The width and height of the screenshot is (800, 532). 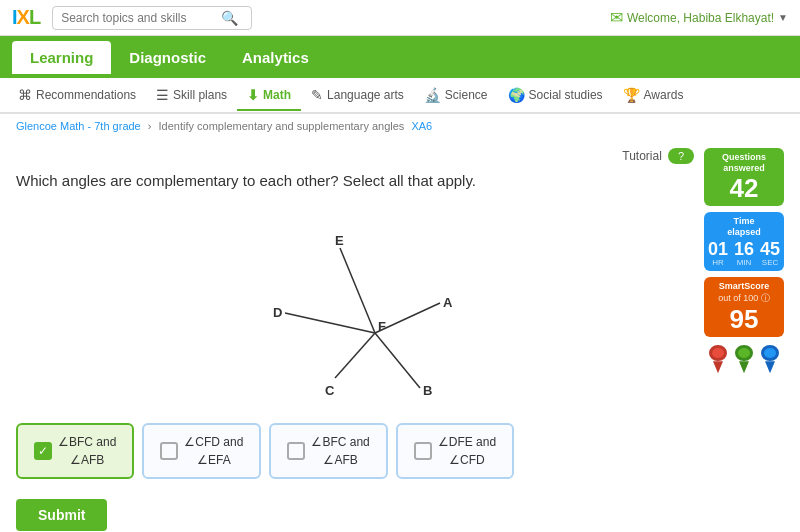 I want to click on badge-green, so click(x=744, y=359).